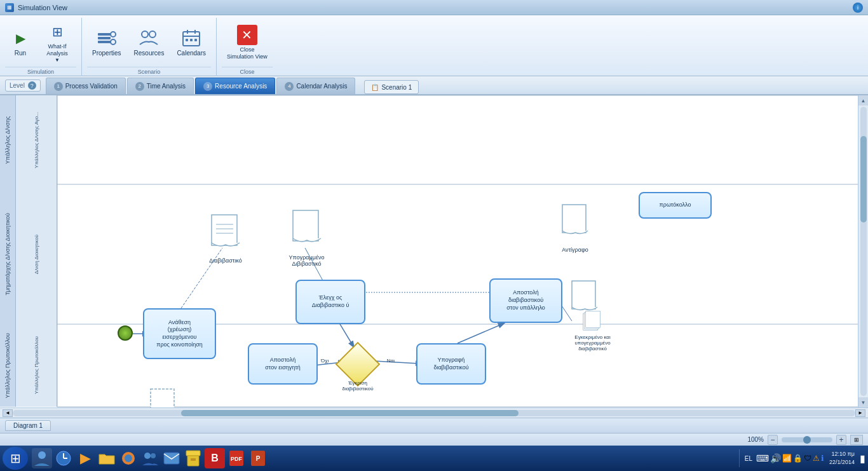 This screenshot has height=471, width=868. I want to click on level-badge: Level ?, so click(23, 85).